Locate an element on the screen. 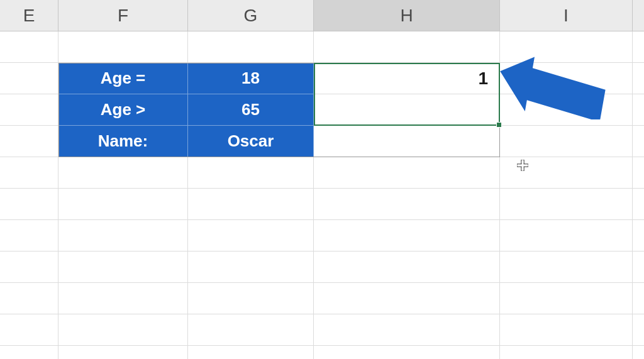  col-header-H: H is located at coordinates (407, 16).